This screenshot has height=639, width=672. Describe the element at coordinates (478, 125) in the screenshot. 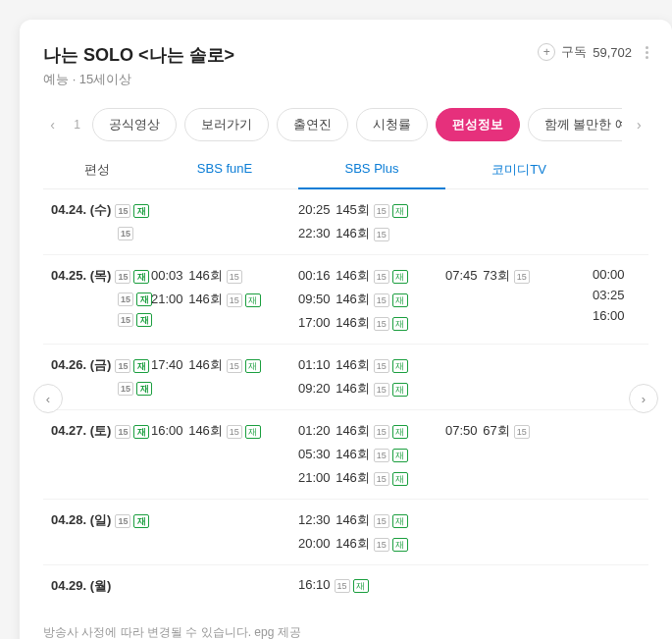

I see `tab-4: 편성정보` at that location.